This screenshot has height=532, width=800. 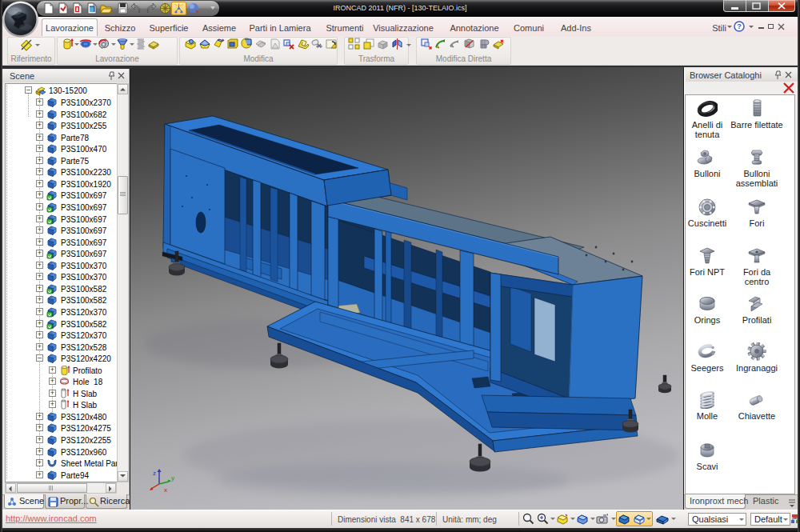 What do you see at coordinates (166, 490) in the screenshot?
I see `svg-text: x` at bounding box center [166, 490].